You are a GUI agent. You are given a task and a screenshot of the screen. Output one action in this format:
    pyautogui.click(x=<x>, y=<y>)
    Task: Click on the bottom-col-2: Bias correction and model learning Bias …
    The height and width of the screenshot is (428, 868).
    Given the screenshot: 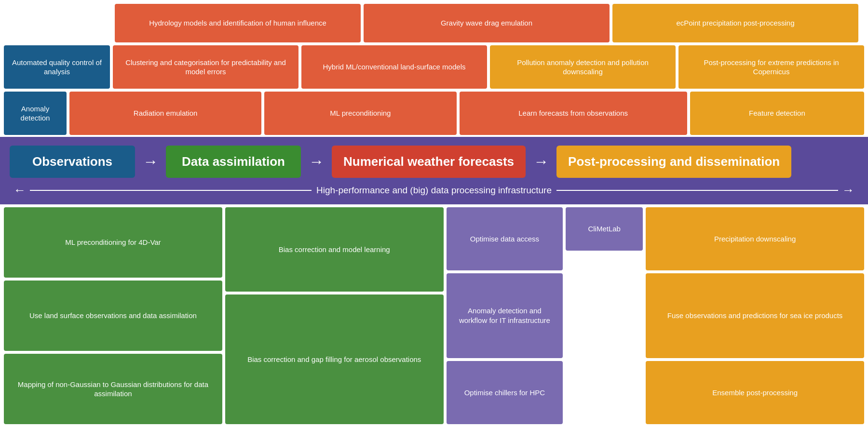 What is the action you would take?
    pyautogui.click(x=335, y=316)
    